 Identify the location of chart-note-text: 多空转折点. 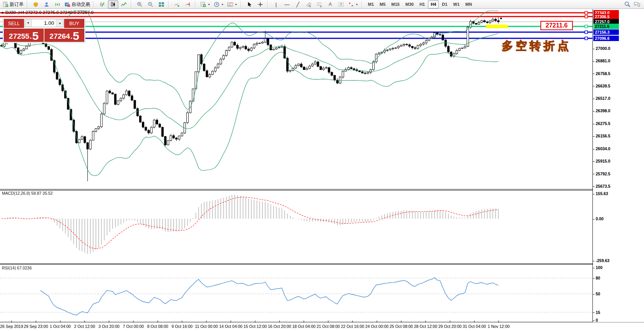
(537, 46).